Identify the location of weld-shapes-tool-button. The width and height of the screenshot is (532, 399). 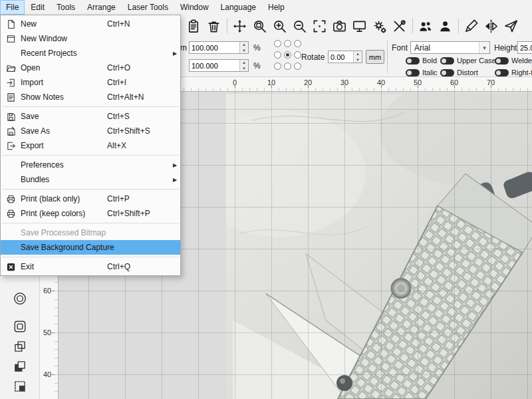
(20, 346).